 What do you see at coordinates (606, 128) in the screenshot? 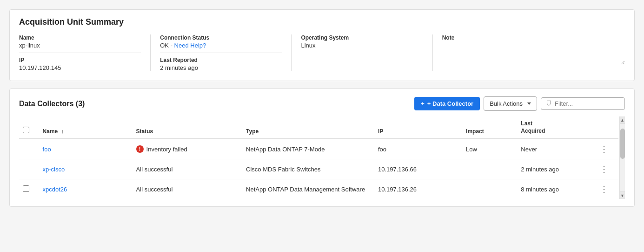
I see `col-header-menu` at bounding box center [606, 128].